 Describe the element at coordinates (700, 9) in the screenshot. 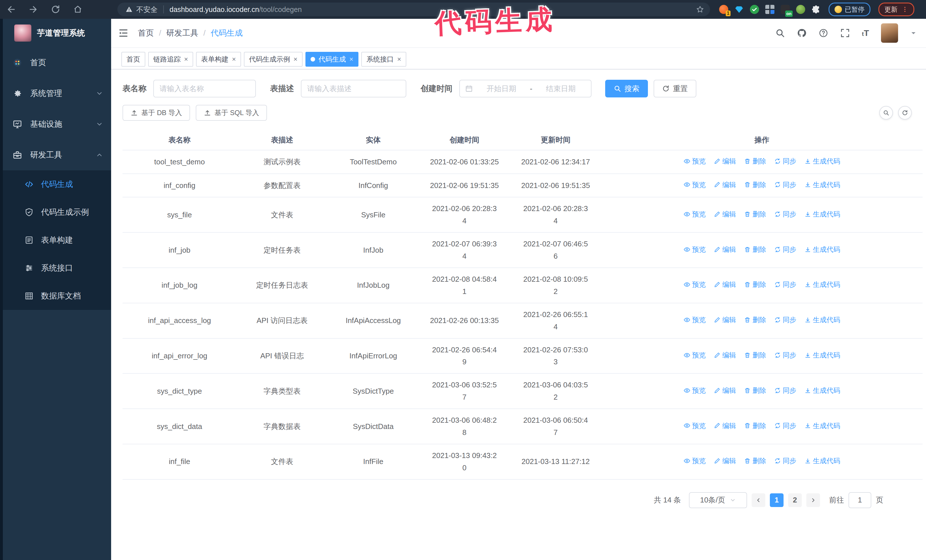

I see `bookmark-star-icon` at that location.